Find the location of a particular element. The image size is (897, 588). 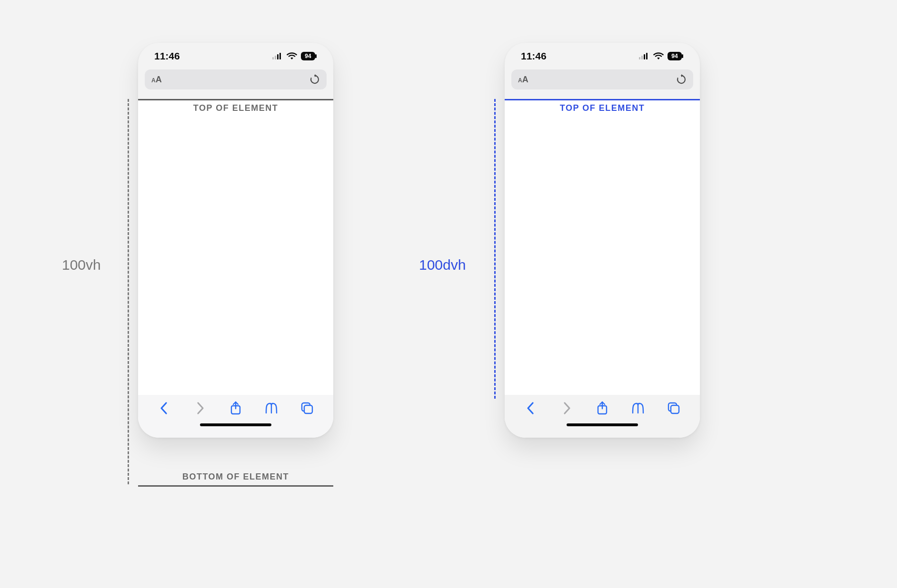

dimension-label-dvh: 100dvh is located at coordinates (442, 265).